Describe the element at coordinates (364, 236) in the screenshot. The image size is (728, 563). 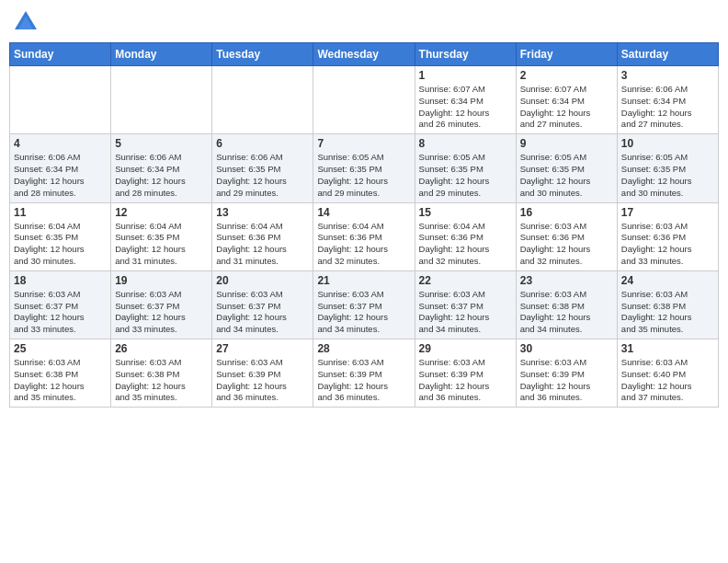
I see `calendar-week-row: 11Sunrise: 6:04 AM Sunset: 6:35 PM Dayli…` at that location.